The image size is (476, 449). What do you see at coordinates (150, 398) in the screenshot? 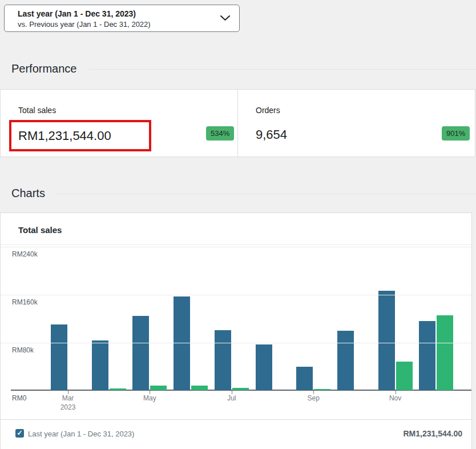
I see `x-axis-label: May` at bounding box center [150, 398].